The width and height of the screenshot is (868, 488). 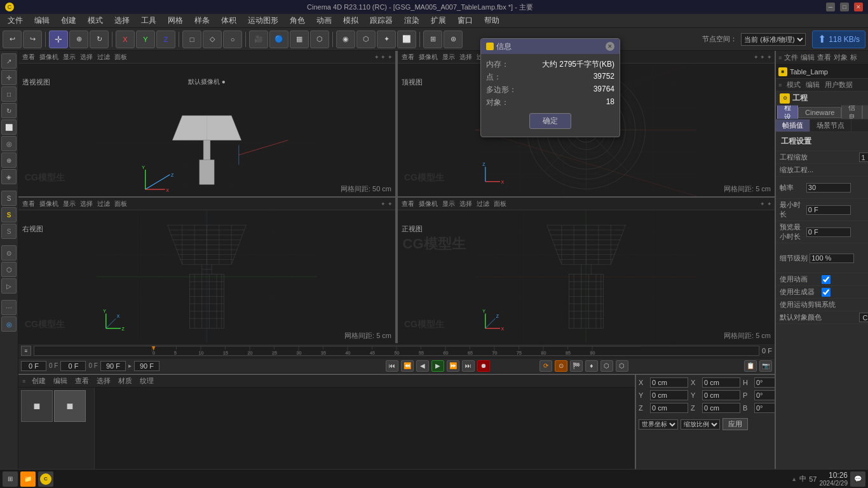 I want to click on explorer-btn: 📁, so click(x=28, y=479).